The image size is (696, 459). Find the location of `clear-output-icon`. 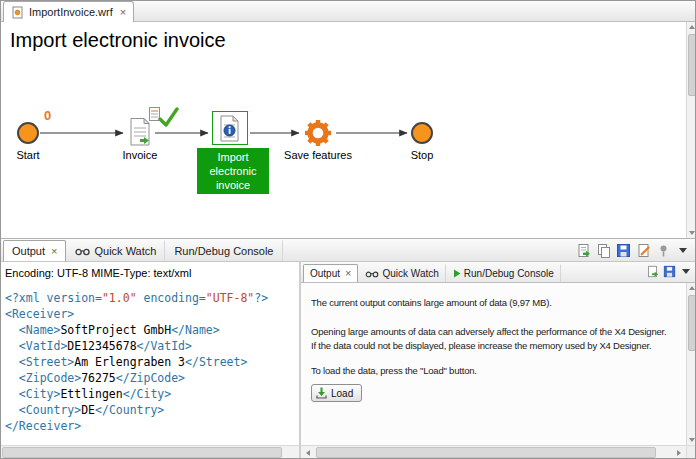

clear-output-icon is located at coordinates (643, 250).